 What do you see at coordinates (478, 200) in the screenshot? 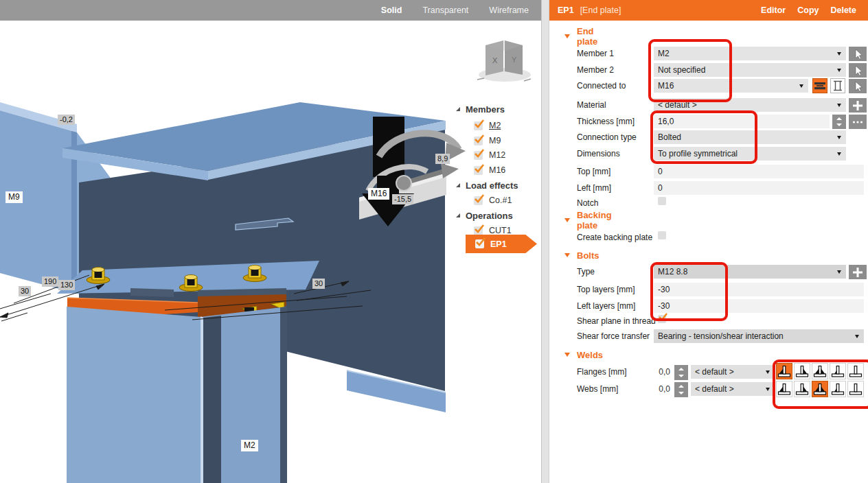
I see `checkbox-co1` at bounding box center [478, 200].